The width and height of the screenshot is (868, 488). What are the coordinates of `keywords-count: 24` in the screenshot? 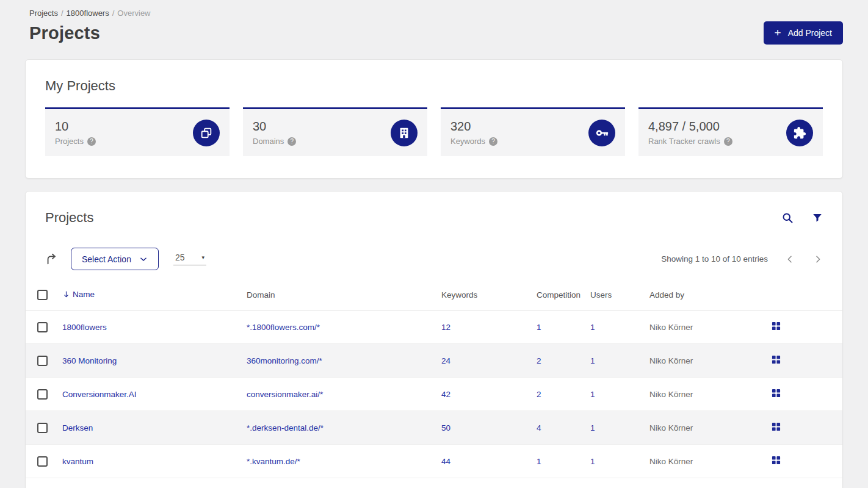 It's located at (489, 361).